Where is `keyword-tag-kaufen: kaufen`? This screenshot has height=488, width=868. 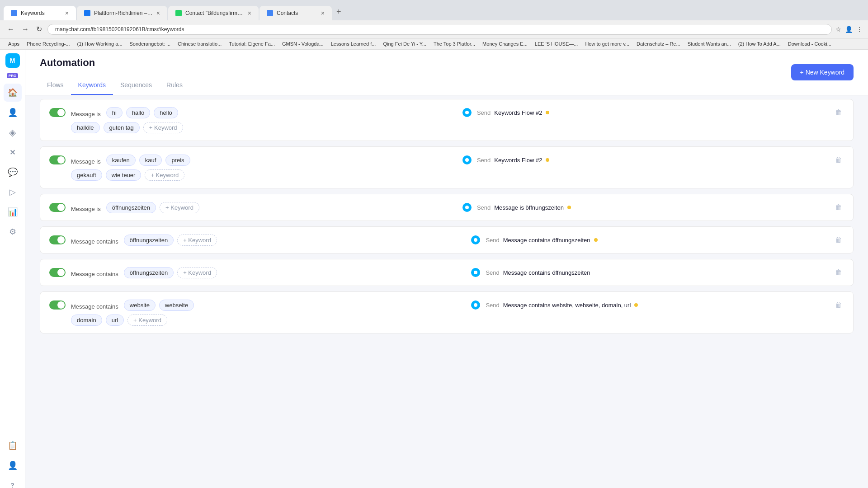 keyword-tag-kaufen: kaufen is located at coordinates (121, 160).